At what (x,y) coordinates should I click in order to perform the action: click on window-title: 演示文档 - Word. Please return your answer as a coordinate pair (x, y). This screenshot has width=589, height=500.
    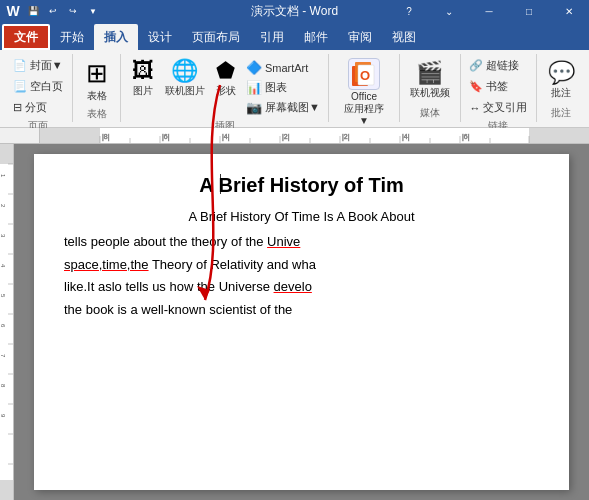
    Looking at the image, I should click on (294, 12).